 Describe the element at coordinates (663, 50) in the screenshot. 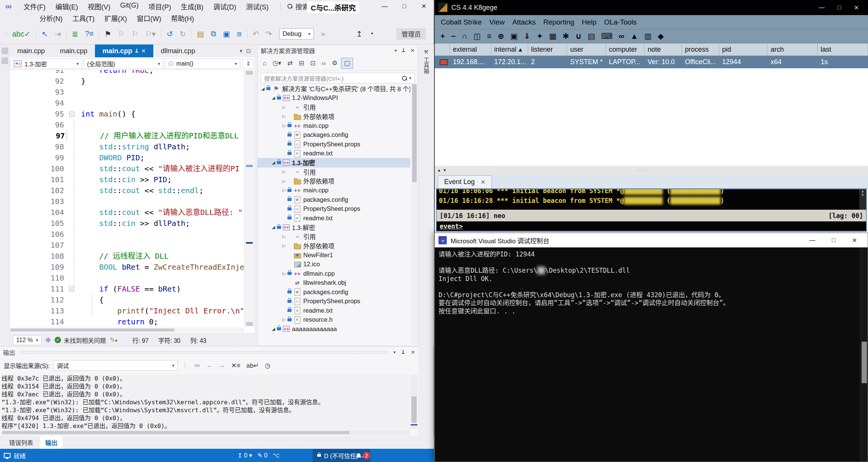

I see `cs-column-header: note` at that location.